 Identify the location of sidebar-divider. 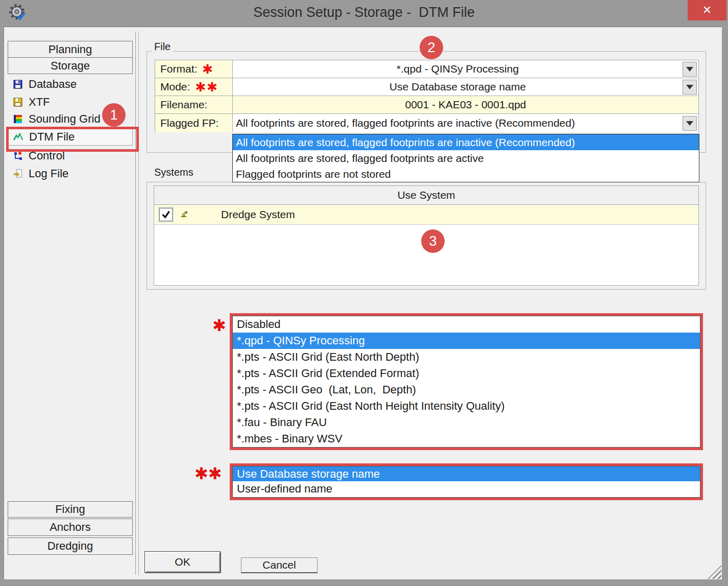
(136, 303).